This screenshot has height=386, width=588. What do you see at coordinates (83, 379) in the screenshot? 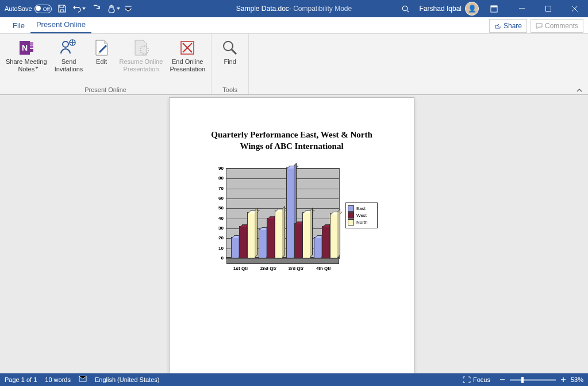
I see `notes-icon` at bounding box center [83, 379].